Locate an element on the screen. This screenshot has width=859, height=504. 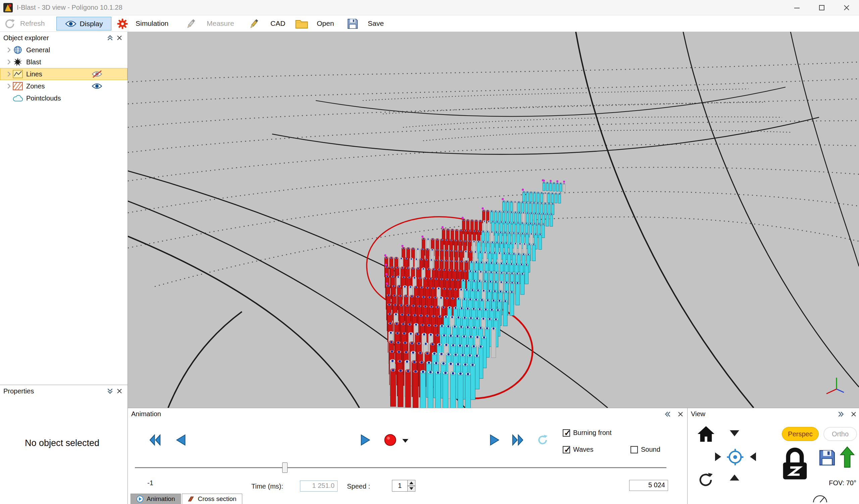
pointcloud-icon is located at coordinates (18, 98).